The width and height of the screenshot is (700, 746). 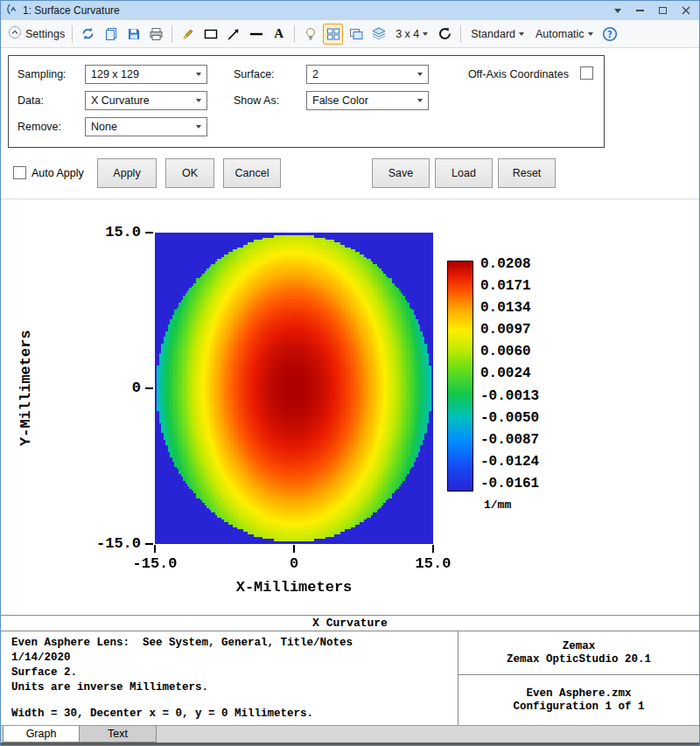 I want to click on remove-label: Remove:, so click(x=39, y=127).